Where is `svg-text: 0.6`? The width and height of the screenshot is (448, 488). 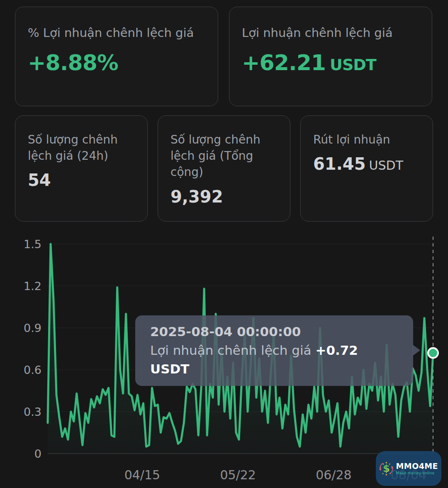
svg-text: 0.6 is located at coordinates (32, 370).